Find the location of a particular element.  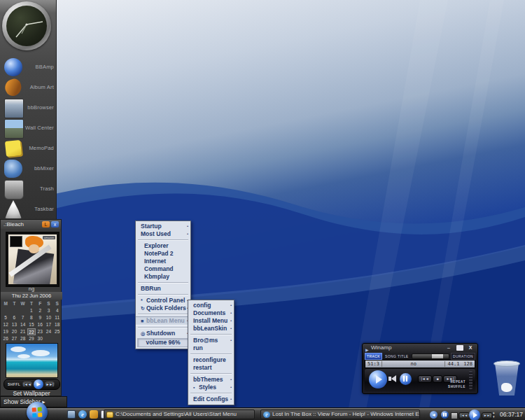

menu-item-edit-configs: Edit Configs• is located at coordinates (211, 399).